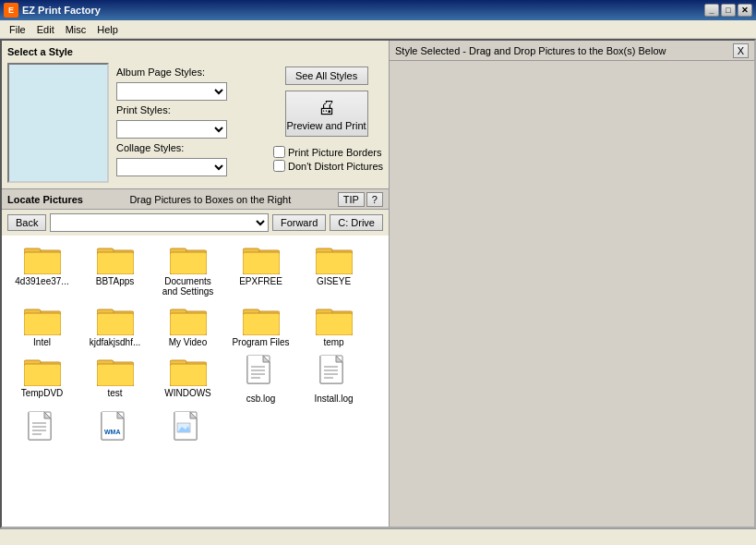  What do you see at coordinates (107, 30) in the screenshot?
I see `menu-help: Help` at bounding box center [107, 30].